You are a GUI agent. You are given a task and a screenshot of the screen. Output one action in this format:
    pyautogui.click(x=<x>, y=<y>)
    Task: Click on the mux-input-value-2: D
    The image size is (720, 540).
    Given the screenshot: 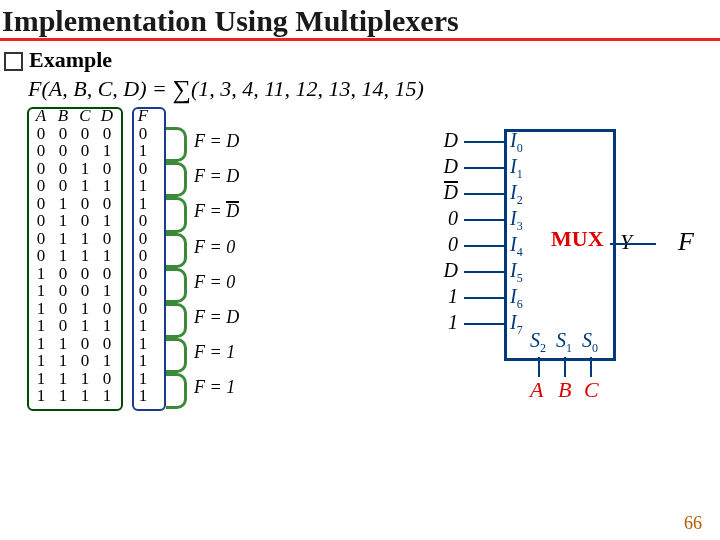 What is the action you would take?
    pyautogui.click(x=443, y=192)
    